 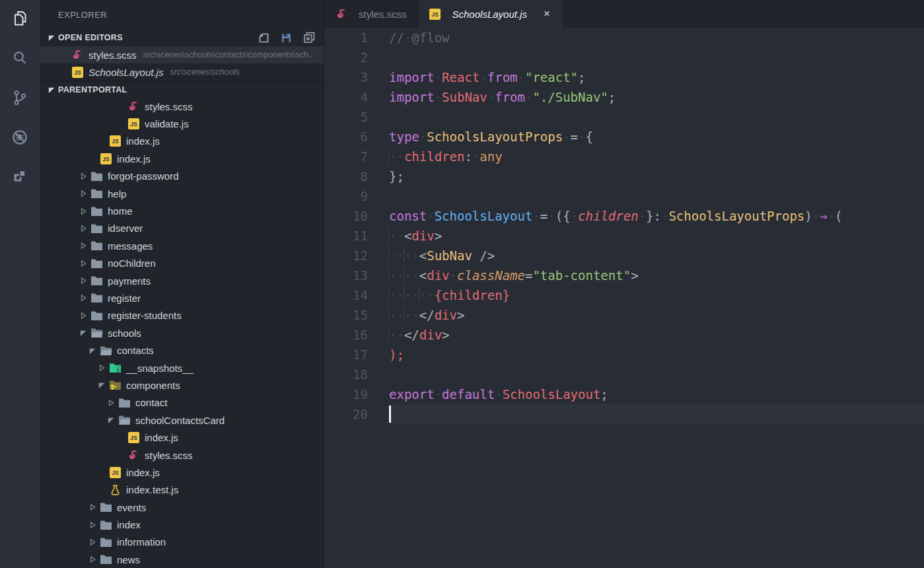 I want to click on tree-row: contacts, so click(x=182, y=350).